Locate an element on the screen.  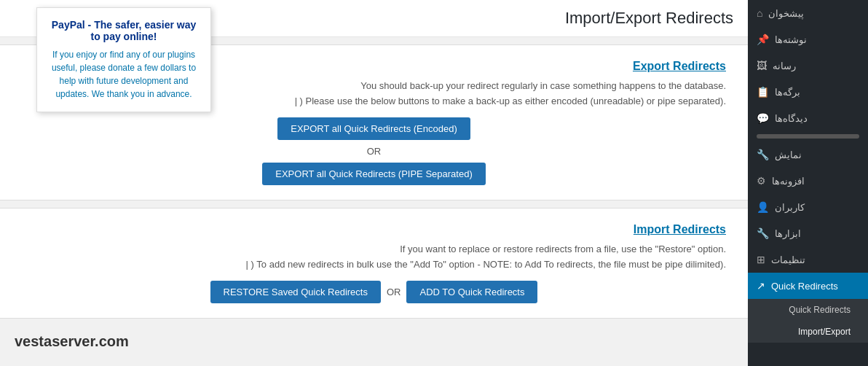
sidebar-item-appearance: نمایش 🔧 is located at coordinates (808, 155).